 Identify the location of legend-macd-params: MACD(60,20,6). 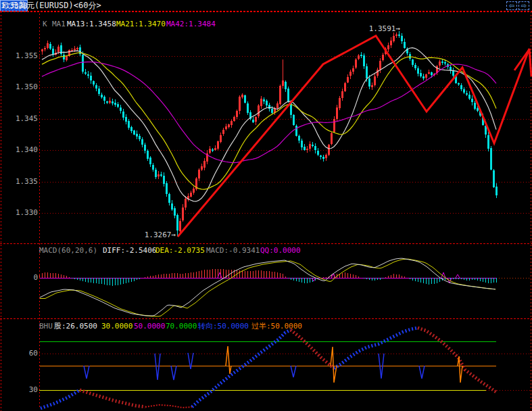
(68, 250).